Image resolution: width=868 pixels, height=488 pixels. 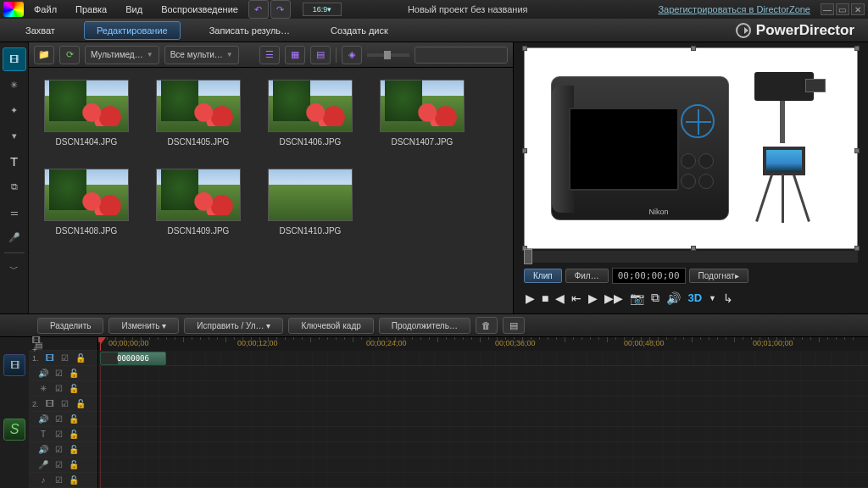 I want to click on chevron-down-icon: ﹀, so click(x=14, y=269).